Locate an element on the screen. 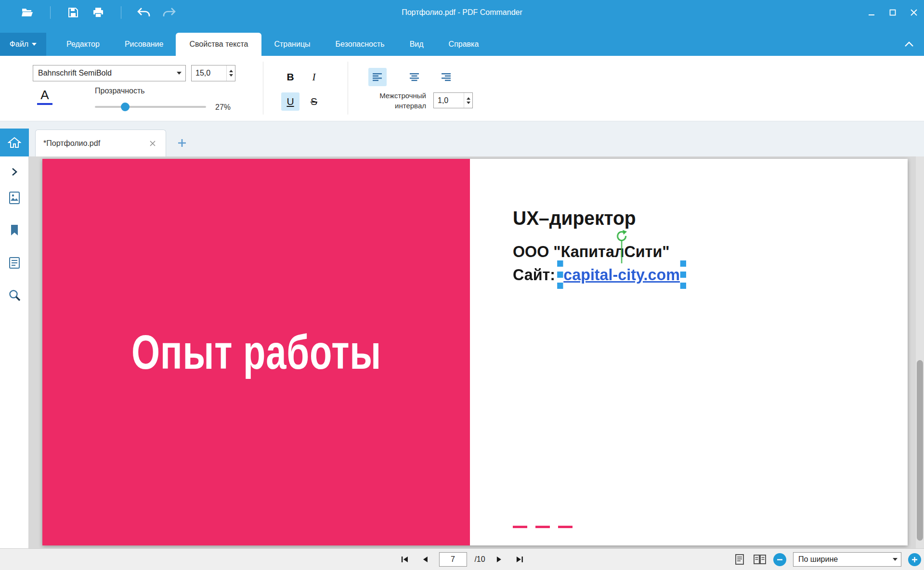 The image size is (924, 570). site-line: Сайт:capital-city.com is located at coordinates (598, 274).